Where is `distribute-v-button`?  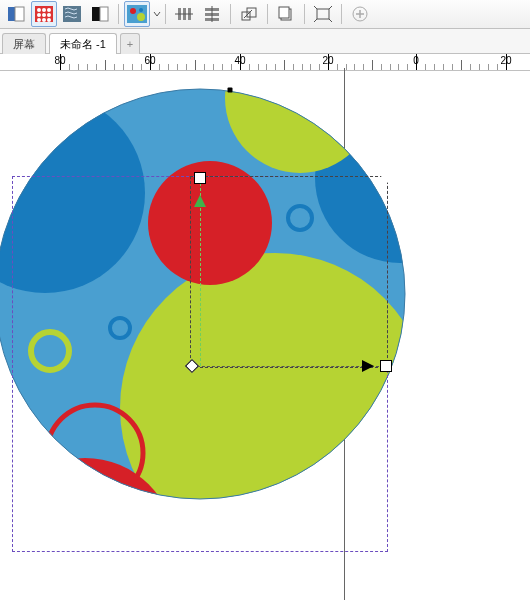 distribute-v-button is located at coordinates (212, 14).